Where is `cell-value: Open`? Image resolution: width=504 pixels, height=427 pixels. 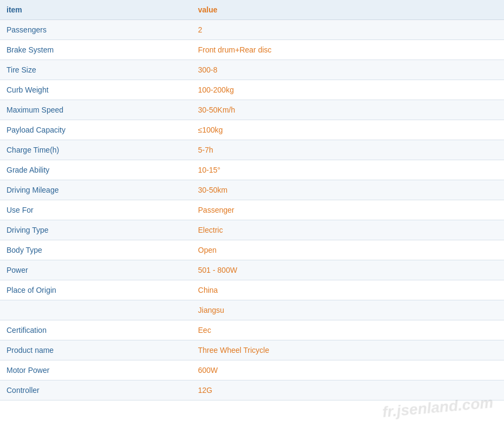 cell-value: Open is located at coordinates (348, 250).